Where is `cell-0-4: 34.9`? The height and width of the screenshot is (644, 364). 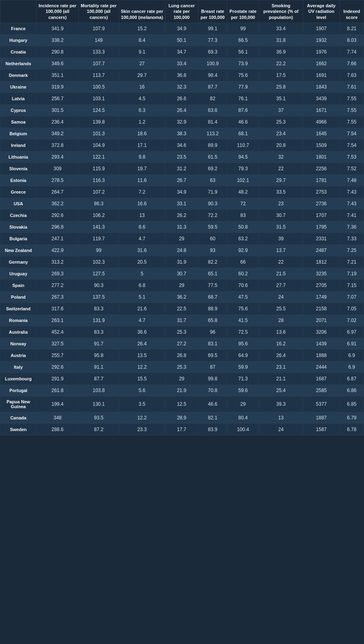 cell-0-4: 34.9 is located at coordinates (182, 28).